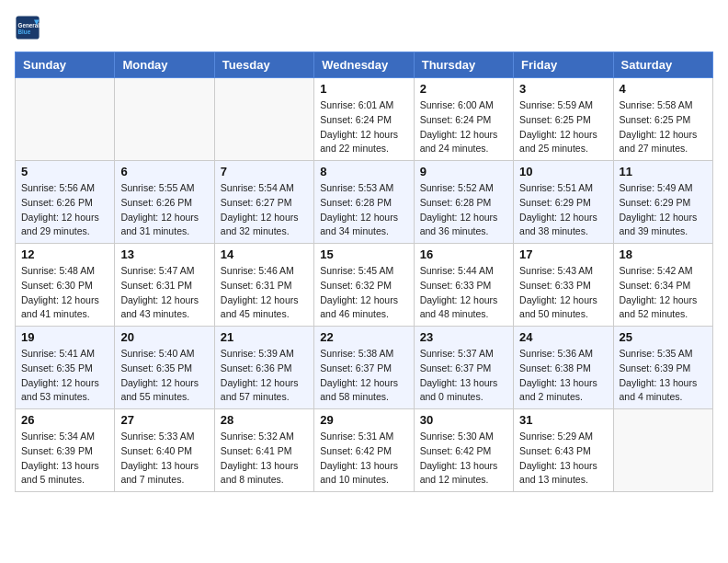  What do you see at coordinates (364, 120) in the screenshot?
I see `calendar-week-row: 1Sunrise: 6:01 AMSunset: 6:24 PMDaylight…` at bounding box center [364, 120].